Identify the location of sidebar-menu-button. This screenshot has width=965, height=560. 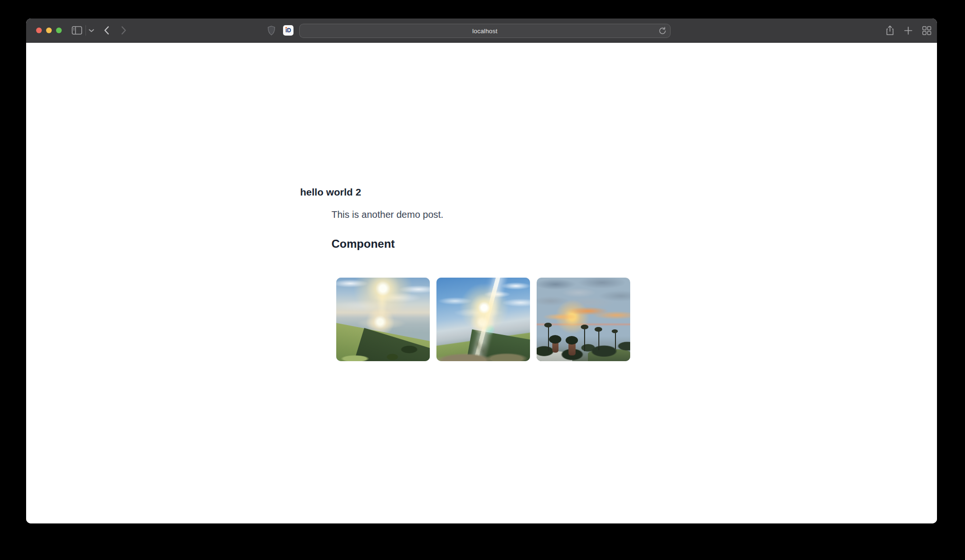
(91, 30).